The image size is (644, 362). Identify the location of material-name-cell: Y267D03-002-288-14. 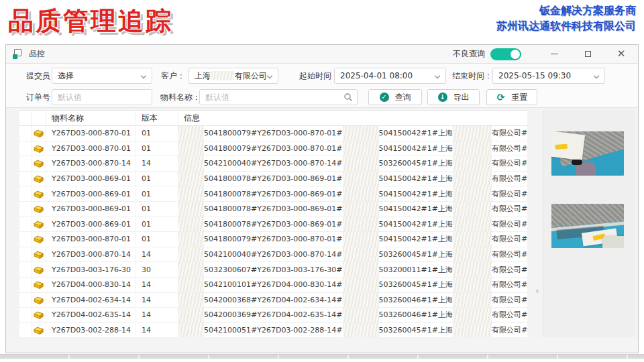
(91, 330).